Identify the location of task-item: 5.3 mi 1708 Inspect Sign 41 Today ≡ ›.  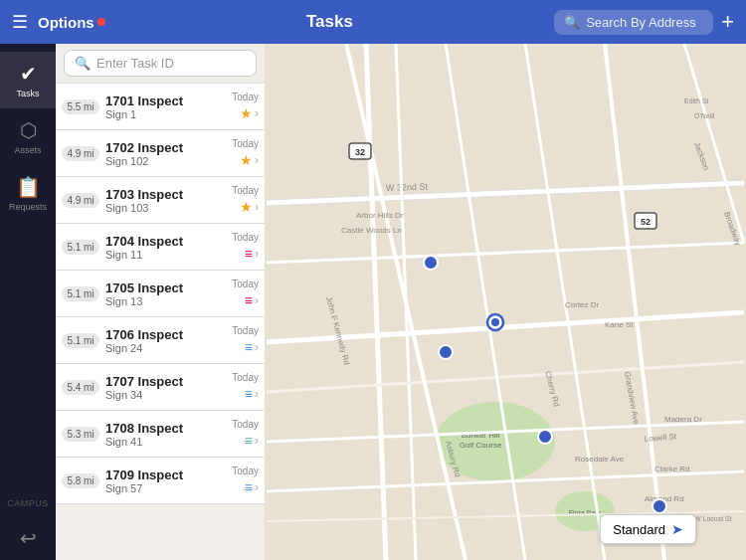
(160, 434).